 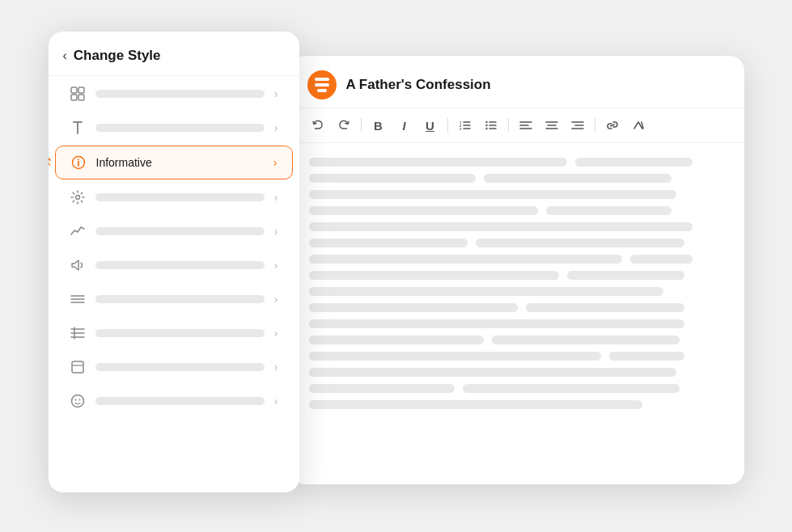 What do you see at coordinates (174, 333) in the screenshot?
I see `style-item-8: ›` at bounding box center [174, 333].